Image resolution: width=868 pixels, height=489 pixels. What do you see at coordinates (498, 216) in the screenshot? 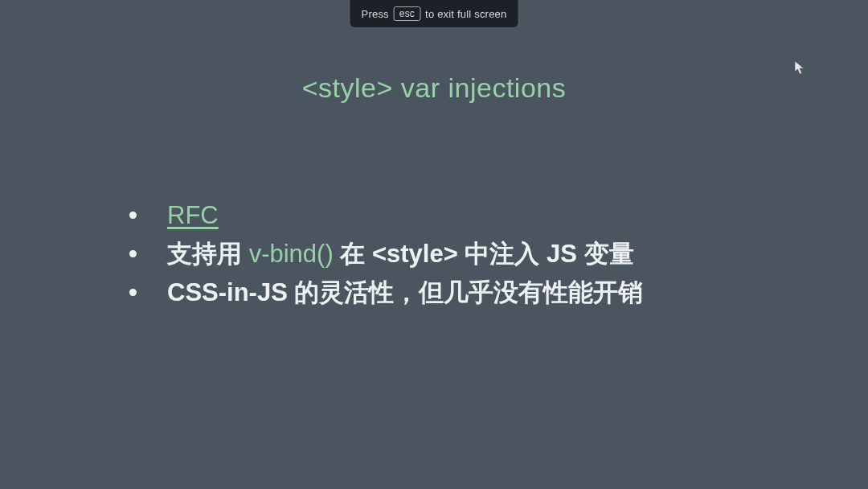
I see `bullet-item: RFC` at bounding box center [498, 216].